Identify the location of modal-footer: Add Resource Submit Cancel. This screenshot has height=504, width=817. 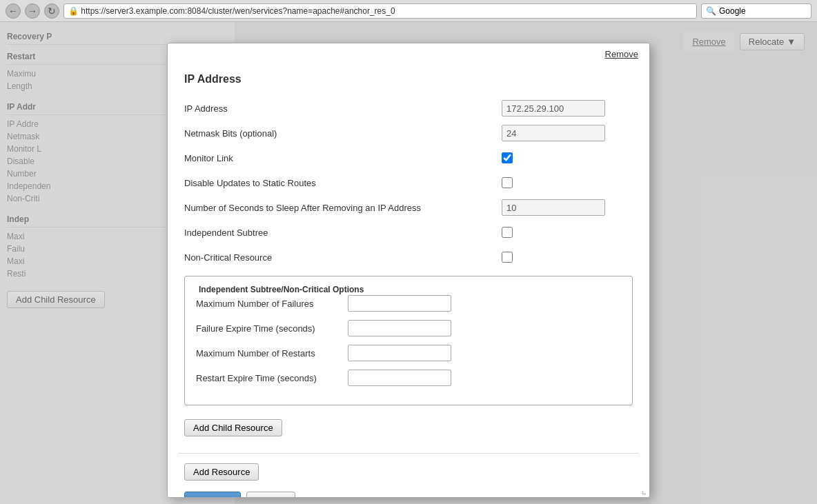
(408, 476).